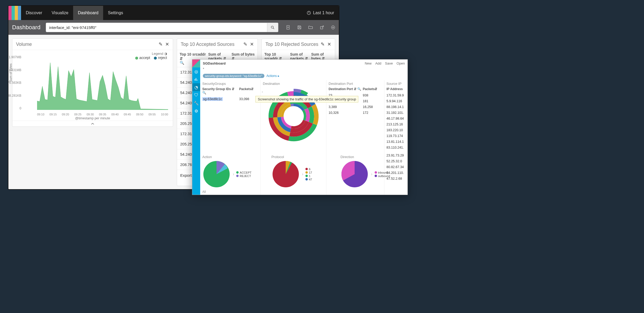  What do you see at coordinates (299, 27) in the screenshot?
I see `save-icon` at bounding box center [299, 27].